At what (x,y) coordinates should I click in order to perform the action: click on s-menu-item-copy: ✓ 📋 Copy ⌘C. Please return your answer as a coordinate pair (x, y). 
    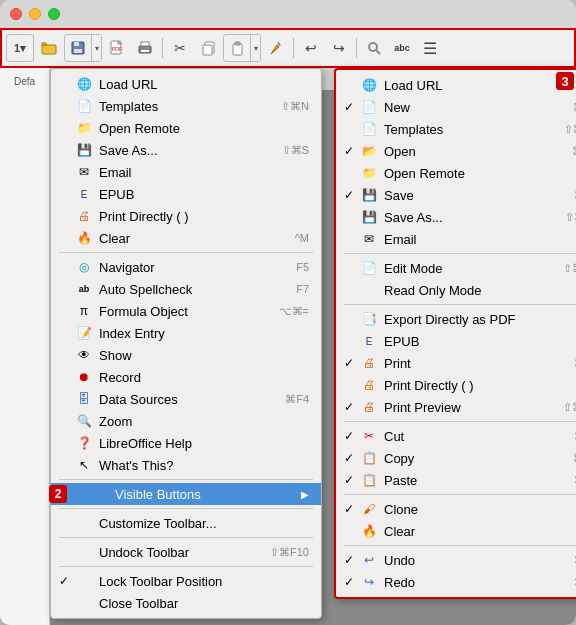
    Looking at the image, I should click on (456, 458).